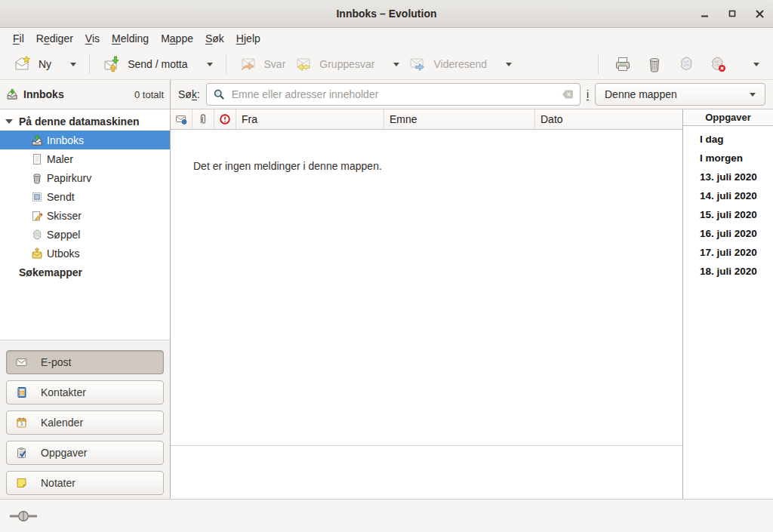 The image size is (773, 532). Describe the element at coordinates (85, 392) in the screenshot. I see `switcher-contacts-button: @ Kontakter` at that location.